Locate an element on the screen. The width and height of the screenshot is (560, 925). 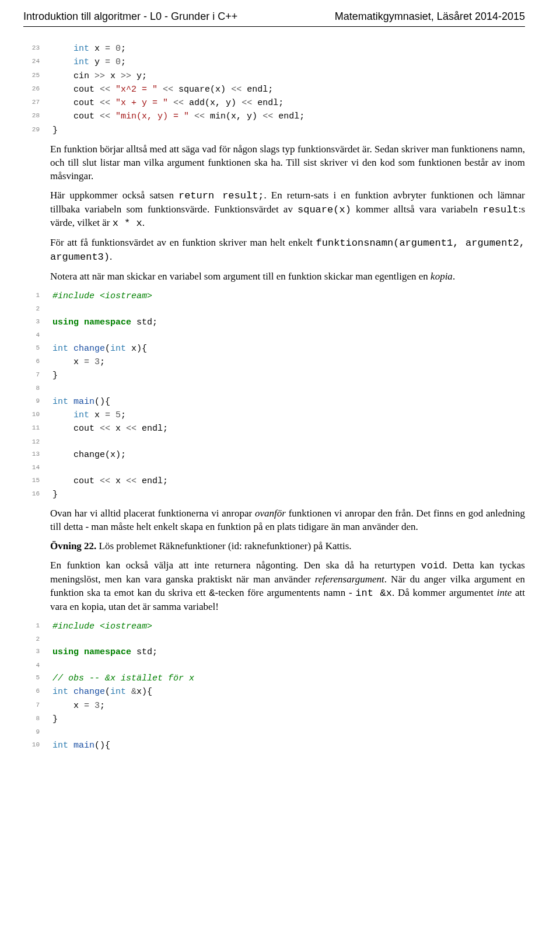
line-number: 14 is located at coordinates (38, 468).